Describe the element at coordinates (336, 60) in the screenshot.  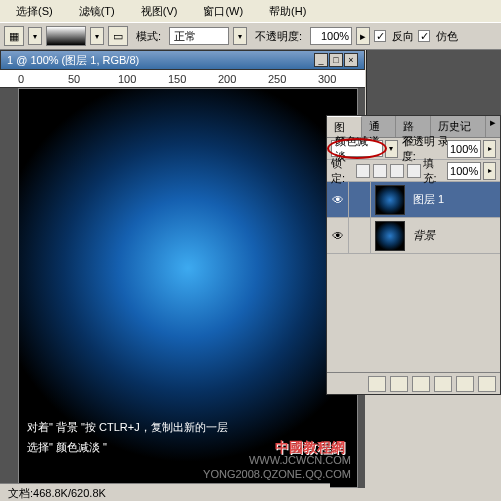
I see `maximize-button: □` at that location.